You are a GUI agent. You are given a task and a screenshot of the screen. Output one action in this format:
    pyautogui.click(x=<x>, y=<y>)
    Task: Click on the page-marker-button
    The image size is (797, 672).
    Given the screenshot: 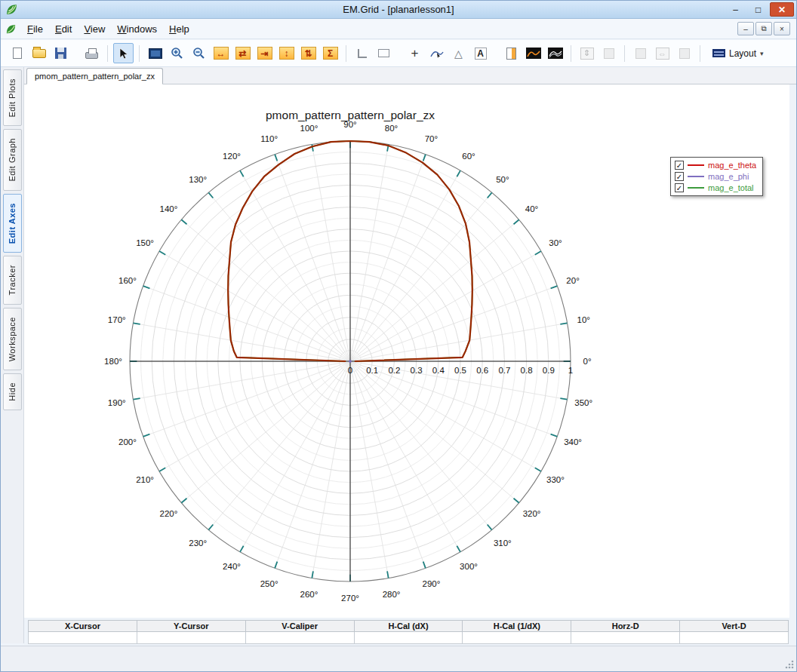 What is the action you would take?
    pyautogui.click(x=512, y=53)
    